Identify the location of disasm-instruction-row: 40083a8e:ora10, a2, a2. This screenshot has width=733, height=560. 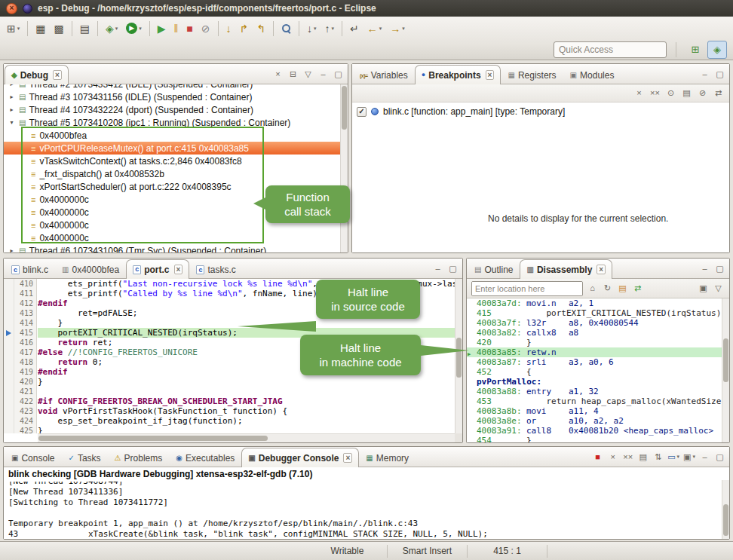
(594, 421).